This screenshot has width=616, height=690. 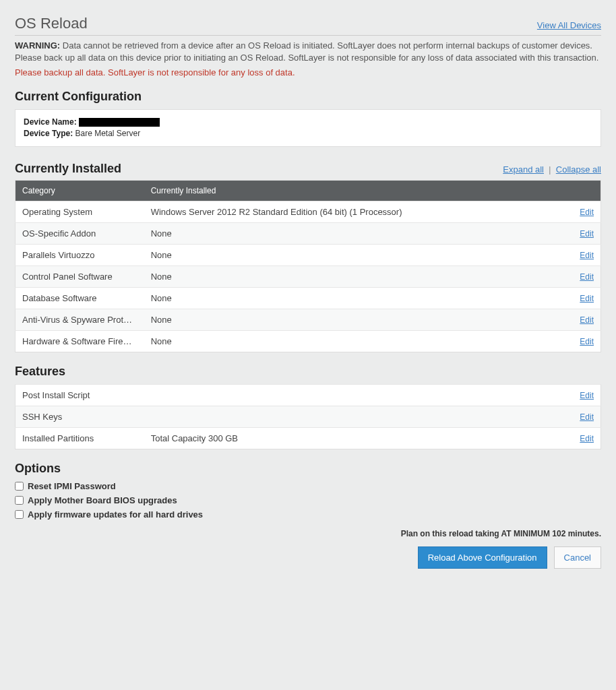 I want to click on cell-category: Parallels Virtuozzo, so click(x=80, y=255).